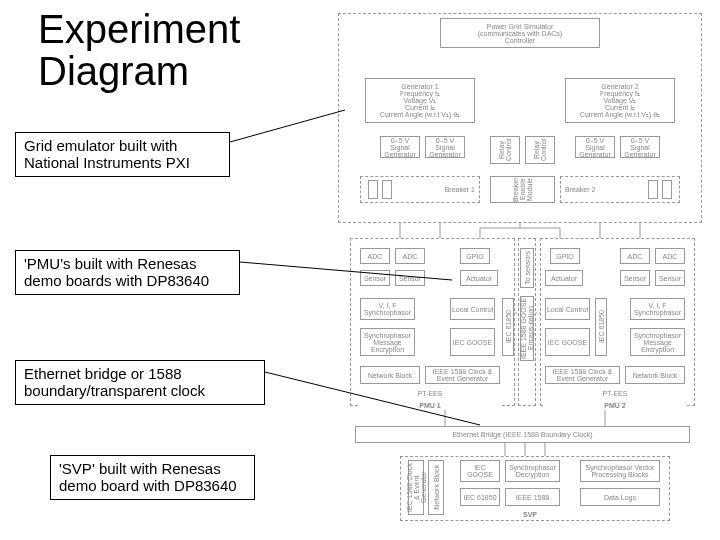 The width and height of the screenshot is (720, 540). I want to click on svp-right1: Synchrophasor Vector Processing Blocks, so click(620, 471).